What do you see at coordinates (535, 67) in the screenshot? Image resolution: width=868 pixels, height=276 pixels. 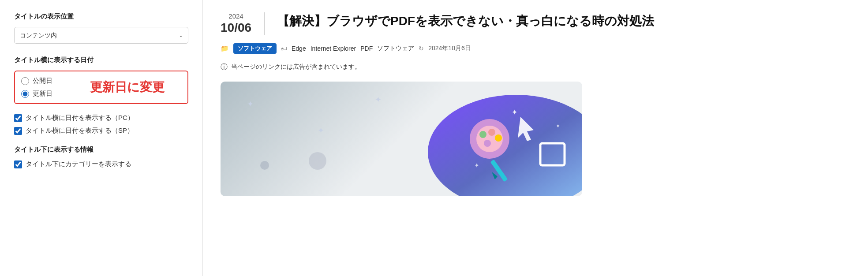 I see `notice-box: ⓘ 当ページのリンクには広告が含まれています。` at bounding box center [535, 67].